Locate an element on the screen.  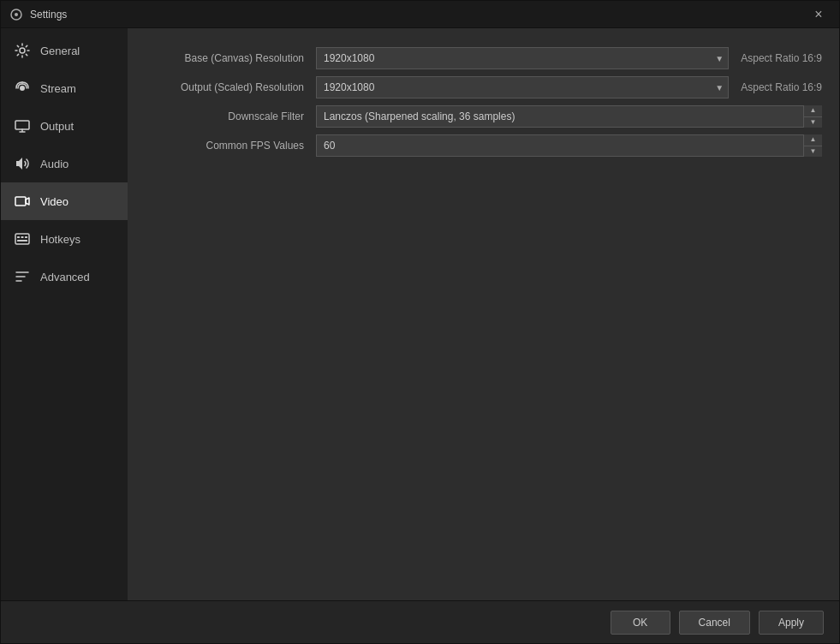
sidebar-item-hotkeys: Hotkeys is located at coordinates (64, 239).